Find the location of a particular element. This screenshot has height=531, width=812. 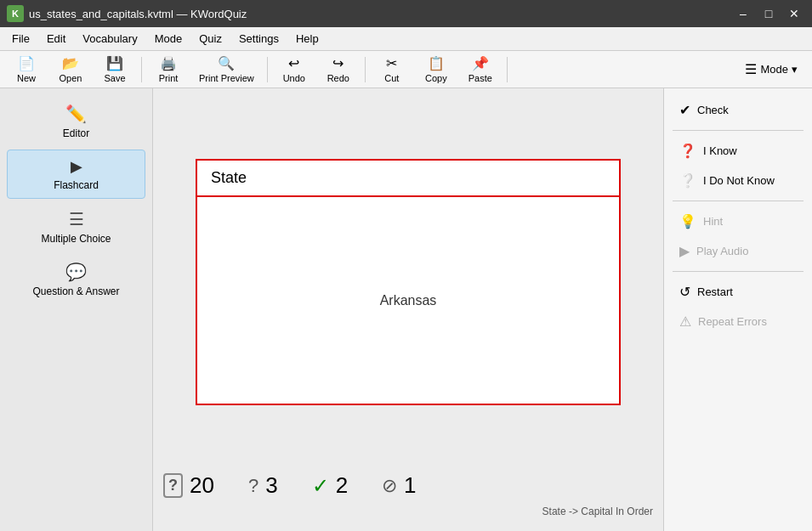

print-preview-button: 🔍 Print Preview is located at coordinates (226, 70).